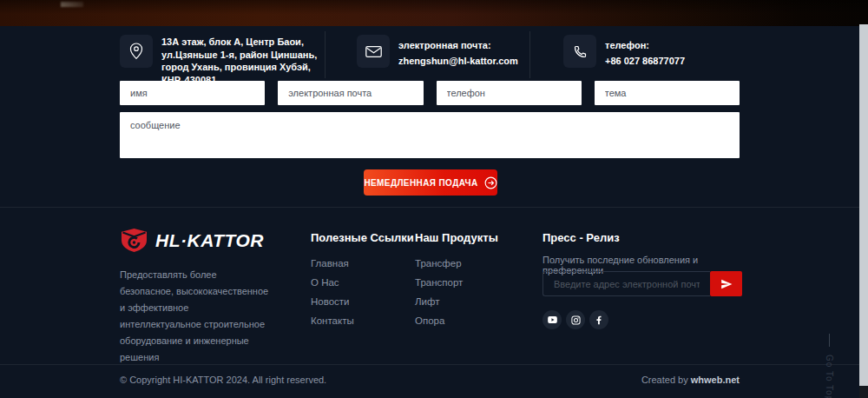  I want to click on link-lift: Лифт, so click(439, 302).